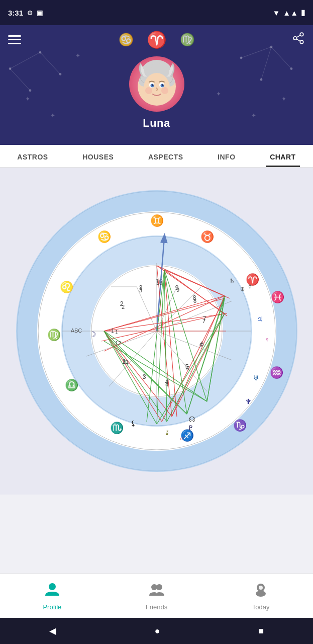  What do you see at coordinates (157, 592) in the screenshot?
I see `friends-icon` at bounding box center [157, 592].